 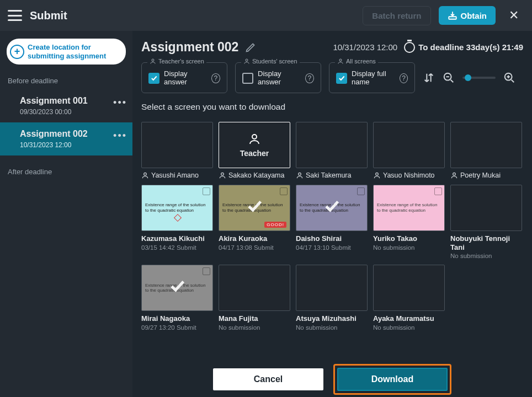 I want to click on assignment-name: Assignment 001, so click(x=72, y=101).